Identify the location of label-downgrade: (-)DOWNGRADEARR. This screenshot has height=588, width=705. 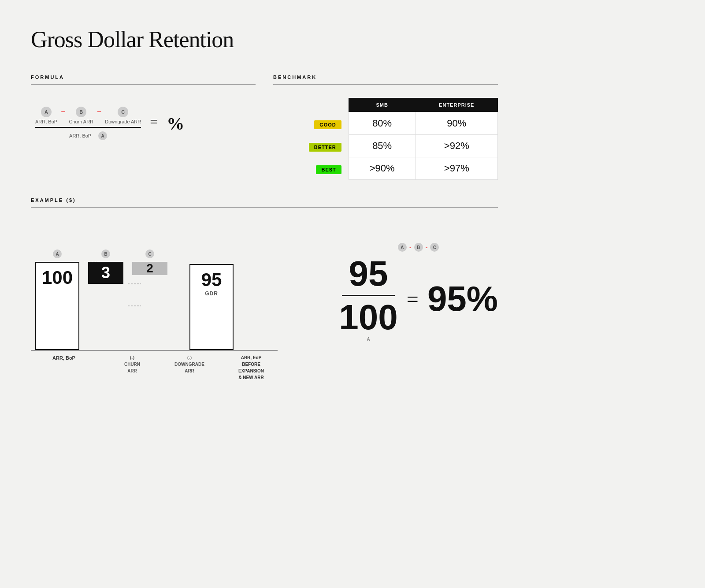
(189, 368).